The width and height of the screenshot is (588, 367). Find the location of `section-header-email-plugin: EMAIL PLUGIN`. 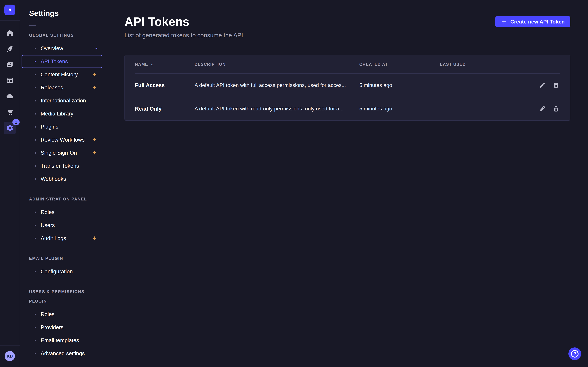

section-header-email-plugin: EMAIL PLUGIN is located at coordinates (62, 258).